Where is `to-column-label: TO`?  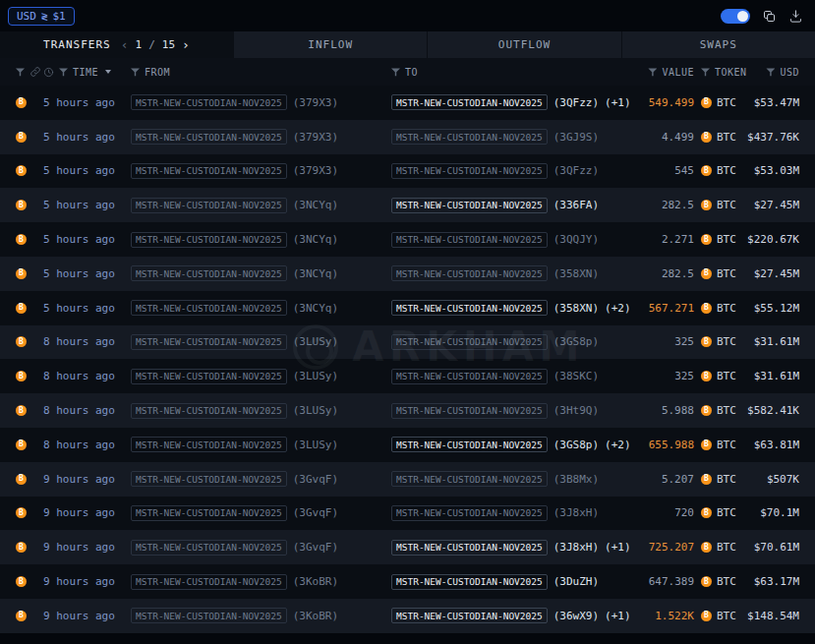
to-column-label: TO is located at coordinates (411, 73).